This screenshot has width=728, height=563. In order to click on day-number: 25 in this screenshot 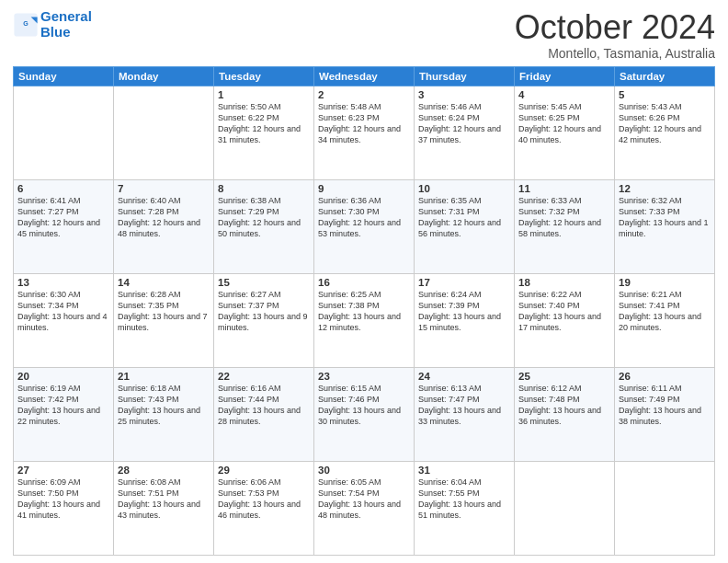, I will do `click(564, 376)`.